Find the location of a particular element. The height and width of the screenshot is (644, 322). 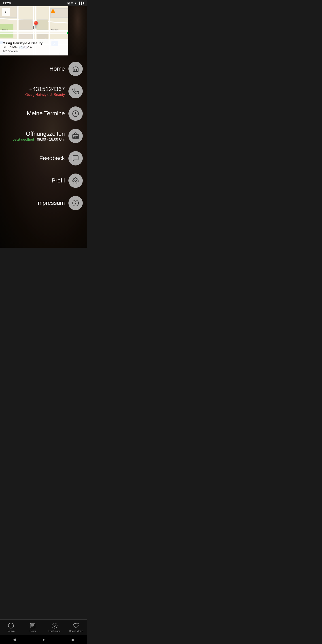

sim-icon: ▣ is located at coordinates (68, 3).